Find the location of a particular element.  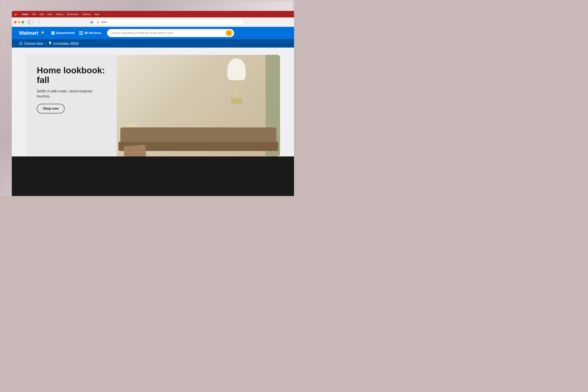

macos-menu-bar: 🍎 Safari File Edit View History Bookmark… is located at coordinates (153, 14).